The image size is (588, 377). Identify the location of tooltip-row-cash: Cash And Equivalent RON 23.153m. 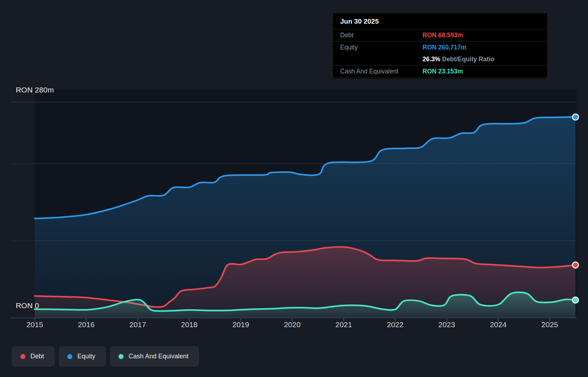
(440, 71).